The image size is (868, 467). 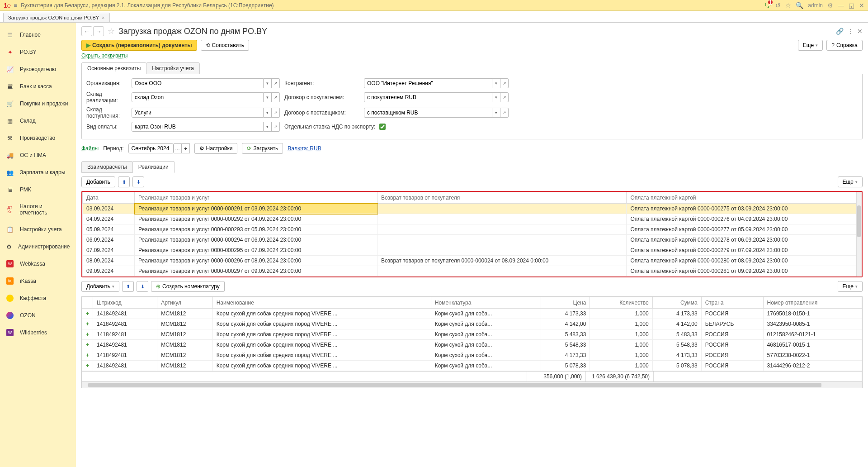 I want to click on scrollbar, so click(x=859, y=234).